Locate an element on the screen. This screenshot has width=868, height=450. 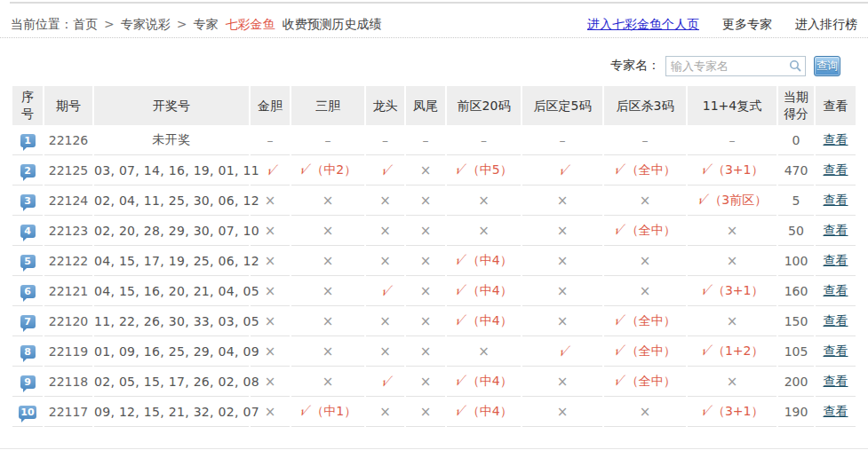
draw-numbers-cell: 未开奖 is located at coordinates (171, 140).